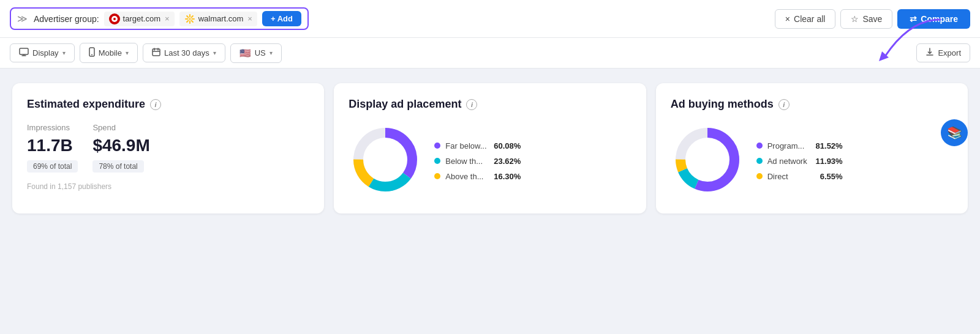 This screenshot has height=334, width=980. What do you see at coordinates (250, 18) in the screenshot?
I see `remove-walmart-button: ×` at bounding box center [250, 18].